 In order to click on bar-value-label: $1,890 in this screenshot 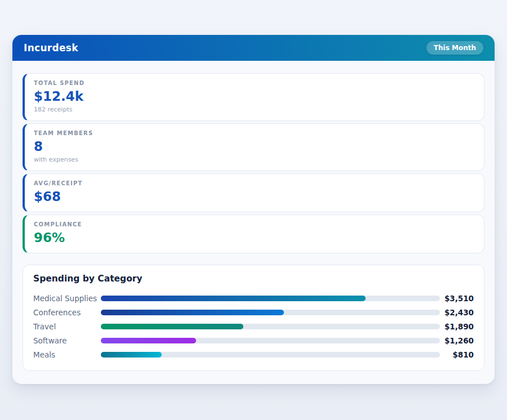, I will do `click(457, 327)`.